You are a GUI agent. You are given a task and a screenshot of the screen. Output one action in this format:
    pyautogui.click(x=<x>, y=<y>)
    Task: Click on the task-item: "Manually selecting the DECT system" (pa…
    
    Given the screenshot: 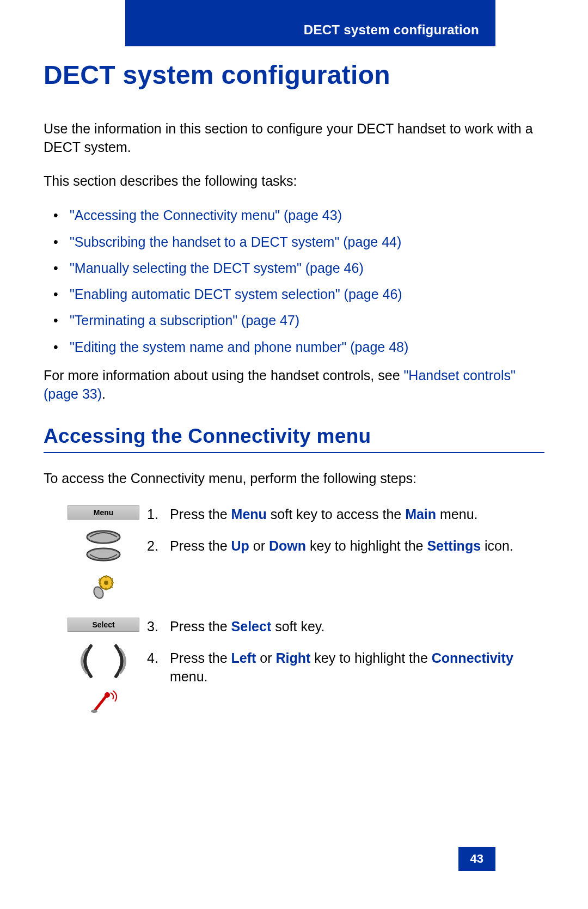 What is the action you would take?
    pyautogui.click(x=294, y=268)
    